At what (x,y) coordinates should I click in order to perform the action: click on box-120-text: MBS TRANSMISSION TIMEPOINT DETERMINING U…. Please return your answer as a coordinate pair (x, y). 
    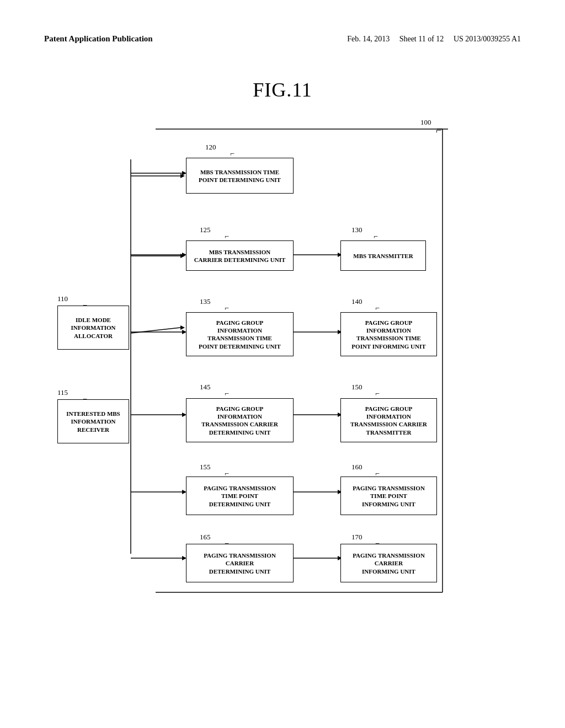
    Looking at the image, I should click on (239, 176).